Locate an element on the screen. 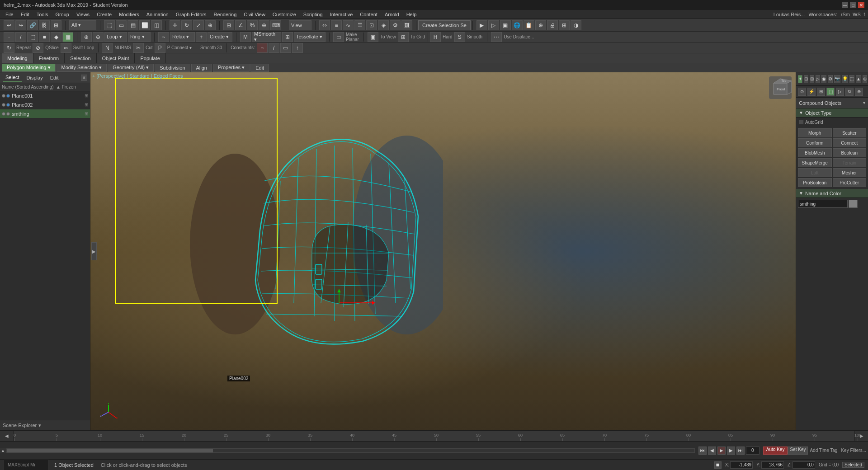 This screenshot has height=470, width=868. constraint-normal-btn: ↑ is located at coordinates (297, 48).